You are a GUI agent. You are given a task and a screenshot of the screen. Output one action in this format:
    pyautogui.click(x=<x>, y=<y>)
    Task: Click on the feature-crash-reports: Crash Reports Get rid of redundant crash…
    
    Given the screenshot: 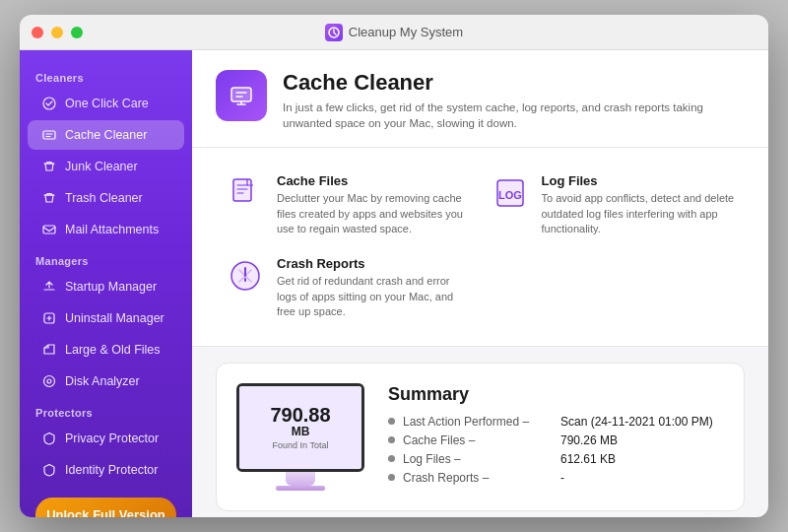 What is the action you would take?
    pyautogui.click(x=349, y=288)
    